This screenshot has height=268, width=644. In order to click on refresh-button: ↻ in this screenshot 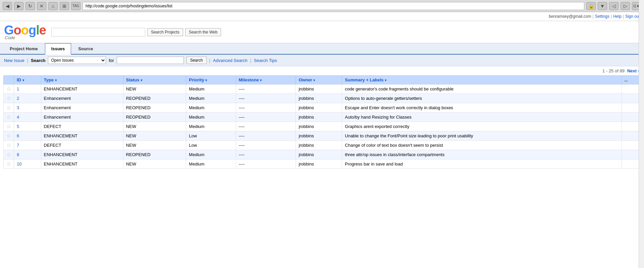, I will do `click(30, 6)`.